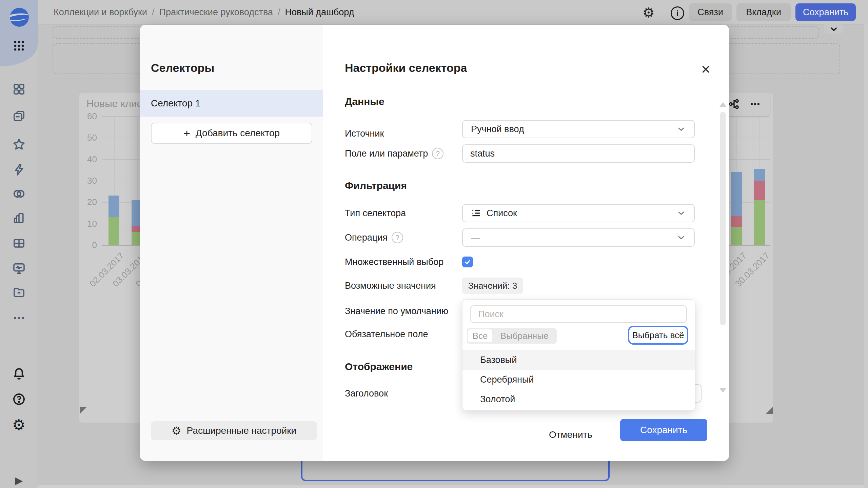 This screenshot has height=488, width=868. Describe the element at coordinates (826, 12) in the screenshot. I see `save-dashboard-button: Сохранить` at that location.